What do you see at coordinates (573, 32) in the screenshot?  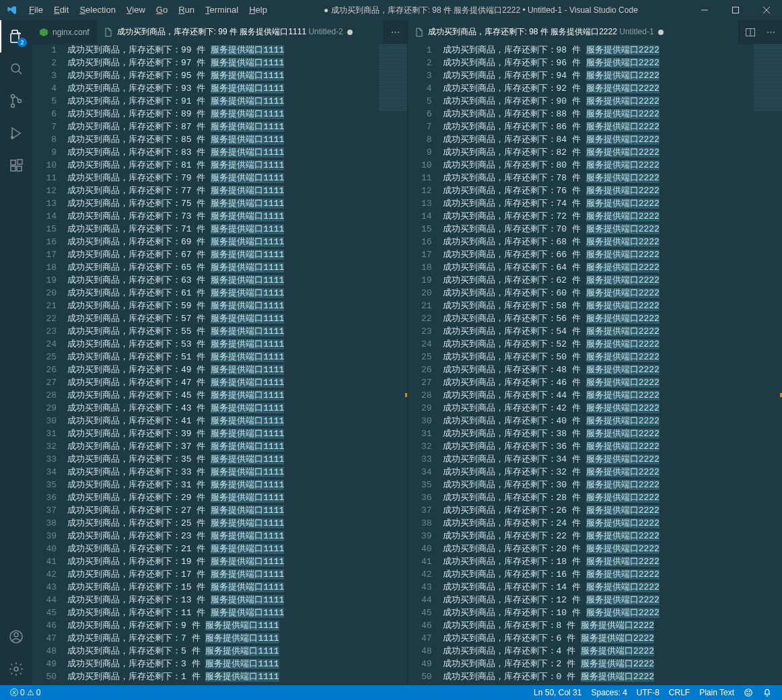 I see `tab-untitled-1: 成功买到商品，库存还剩下: 98 件 服务提供端口2222 Untitled-1` at bounding box center [573, 32].